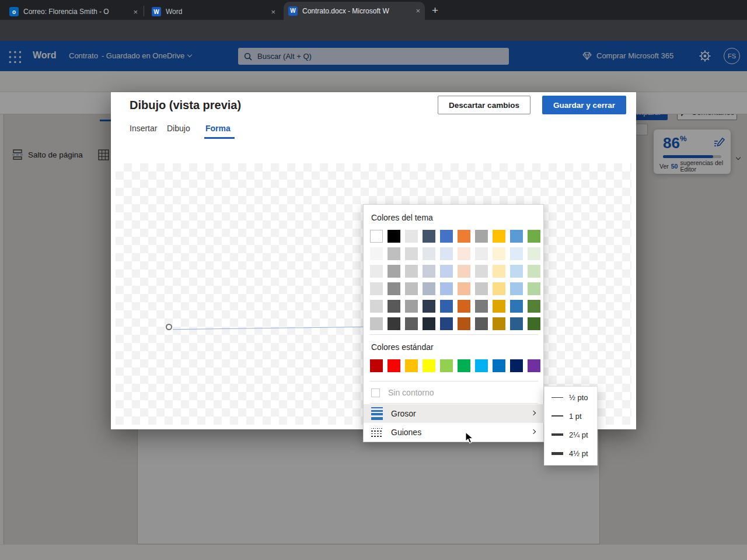 Image resolution: width=747 pixels, height=560 pixels. Describe the element at coordinates (571, 426) in the screenshot. I see `line-weight-submenu: ½ pto1 pt2¼ pt4½ pt` at that location.